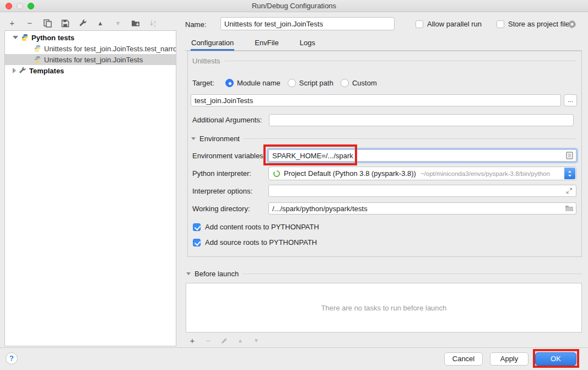 The height and width of the screenshot is (370, 588). I want to click on browse-module-button: ..., so click(570, 100).